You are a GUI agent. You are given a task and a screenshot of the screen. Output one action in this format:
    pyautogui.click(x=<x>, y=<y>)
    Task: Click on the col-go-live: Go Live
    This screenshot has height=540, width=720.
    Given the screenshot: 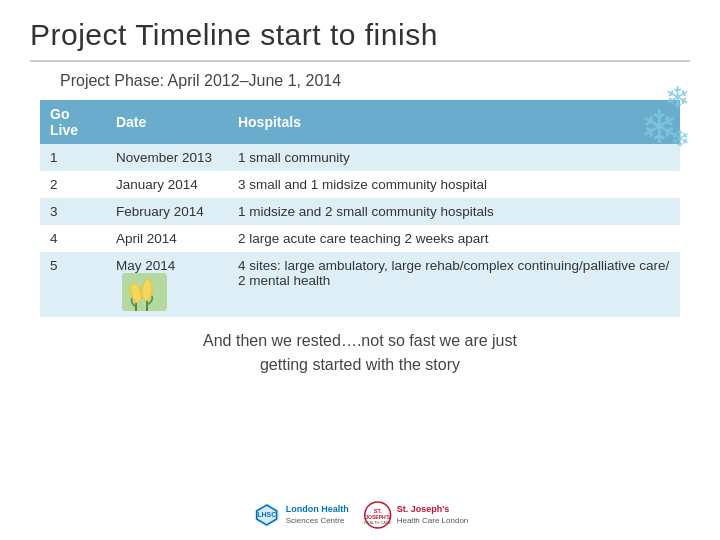 What is the action you would take?
    pyautogui.click(x=73, y=122)
    